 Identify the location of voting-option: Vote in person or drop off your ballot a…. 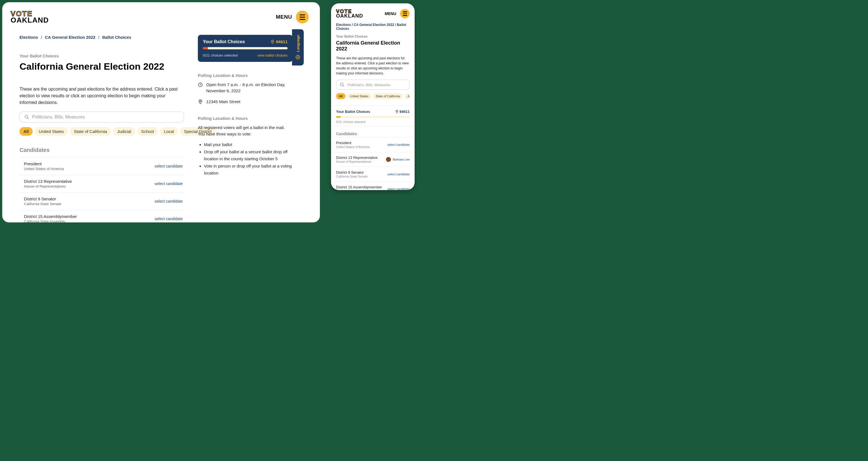
(248, 170).